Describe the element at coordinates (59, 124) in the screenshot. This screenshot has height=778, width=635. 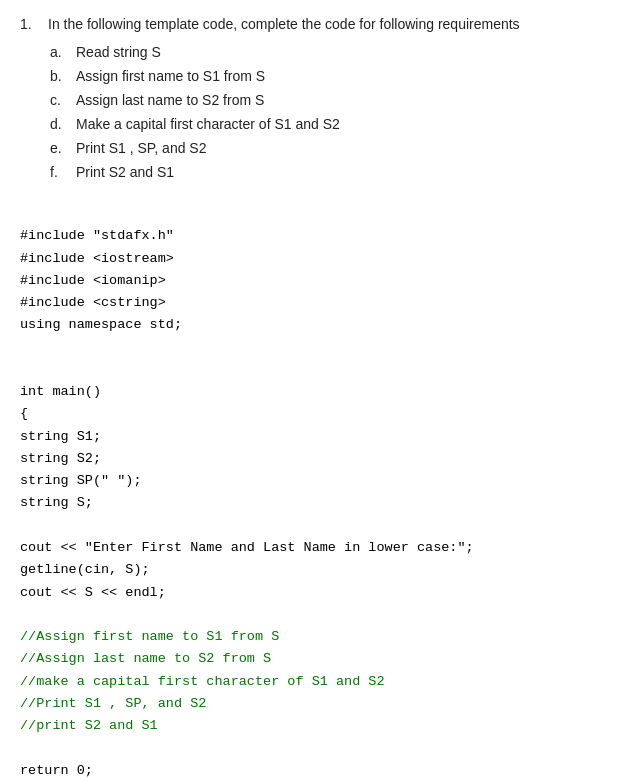
I see `sub-item-label-d: d.` at that location.